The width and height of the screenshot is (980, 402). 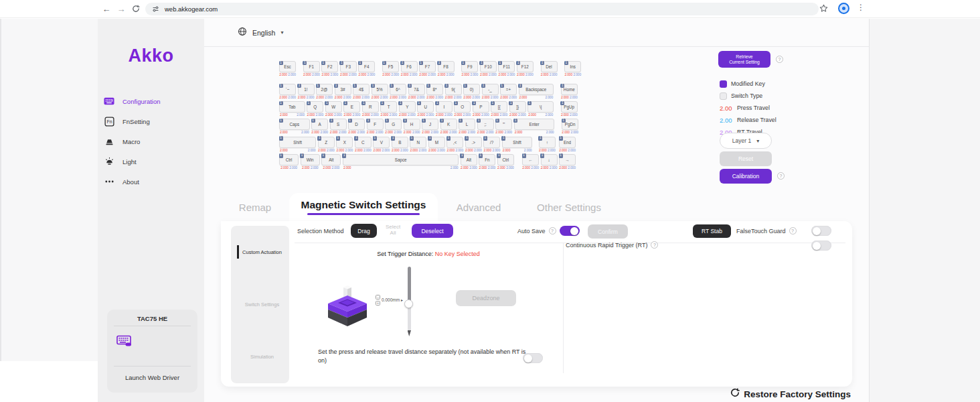 What do you see at coordinates (430, 127) in the screenshot?
I see `key-j: 1J2.0002.000` at bounding box center [430, 127].